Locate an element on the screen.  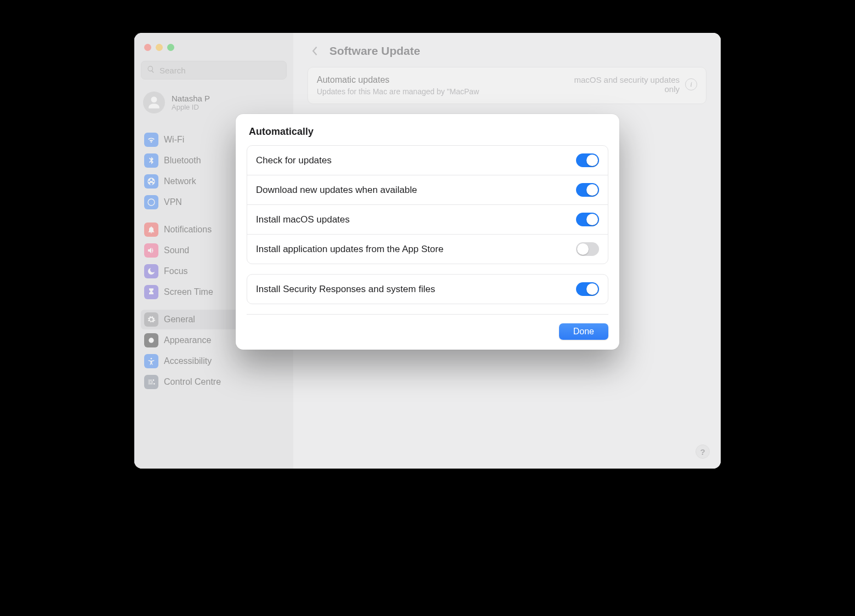
toggle-install-app-store is located at coordinates (588, 249).